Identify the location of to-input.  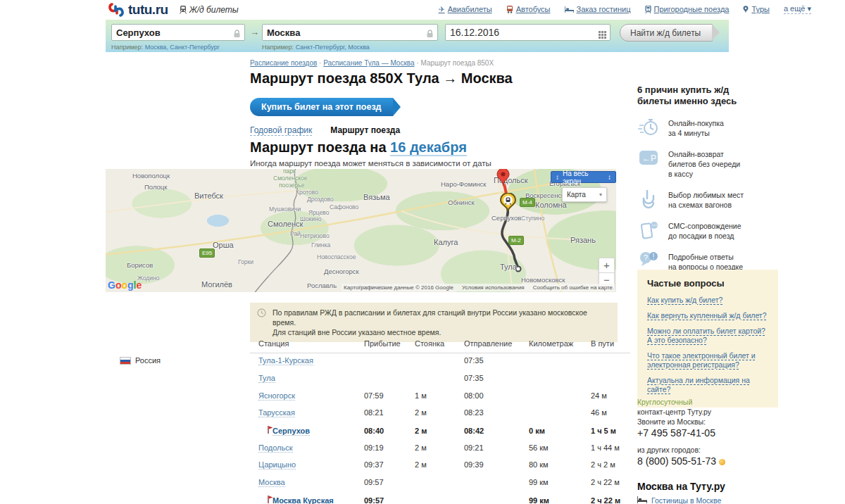
(338, 32).